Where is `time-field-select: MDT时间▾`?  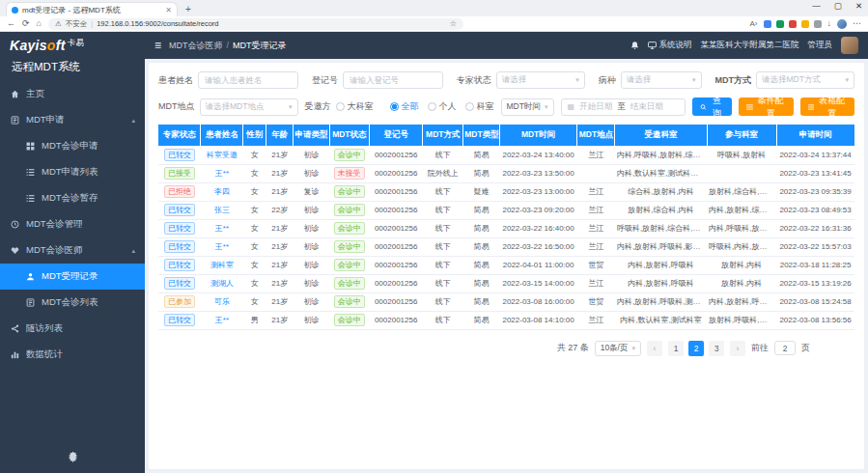 time-field-select: MDT时间▾ is located at coordinates (527, 107).